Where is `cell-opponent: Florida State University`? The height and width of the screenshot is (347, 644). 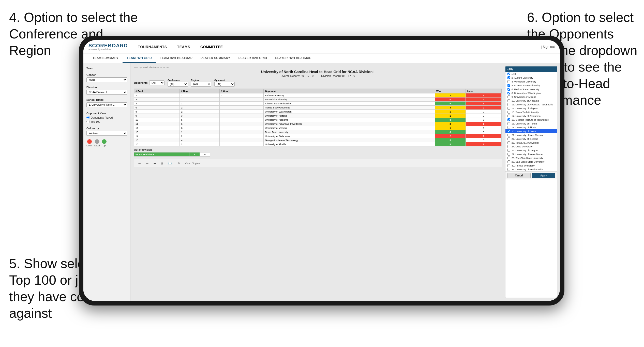
cell-opponent: Florida State University is located at coordinates (349, 108).